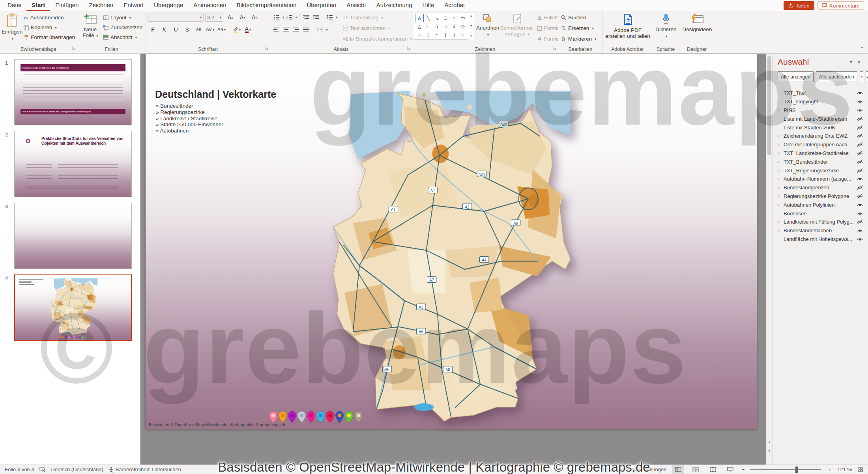  I want to click on selection-item: ▷Bundeslandgrenzen, so click(821, 188).